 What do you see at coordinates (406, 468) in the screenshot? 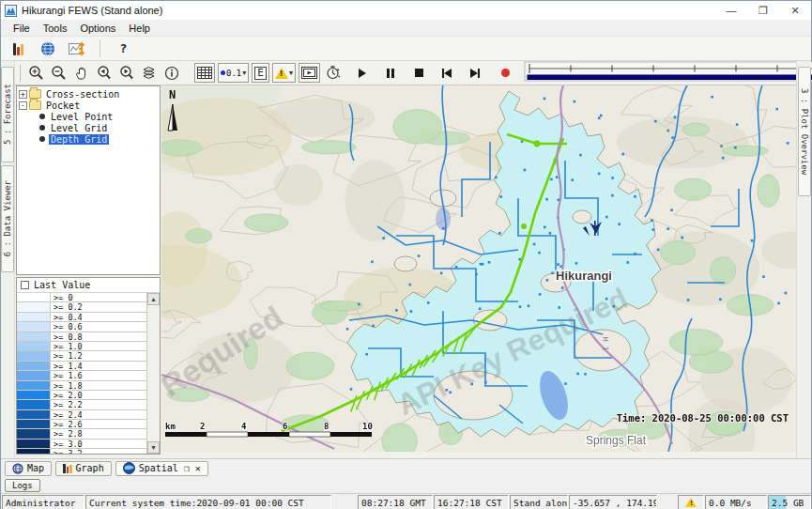
I see `bottom-tab-bar: Map Graph Spatial ❐ ✕` at bounding box center [406, 468].